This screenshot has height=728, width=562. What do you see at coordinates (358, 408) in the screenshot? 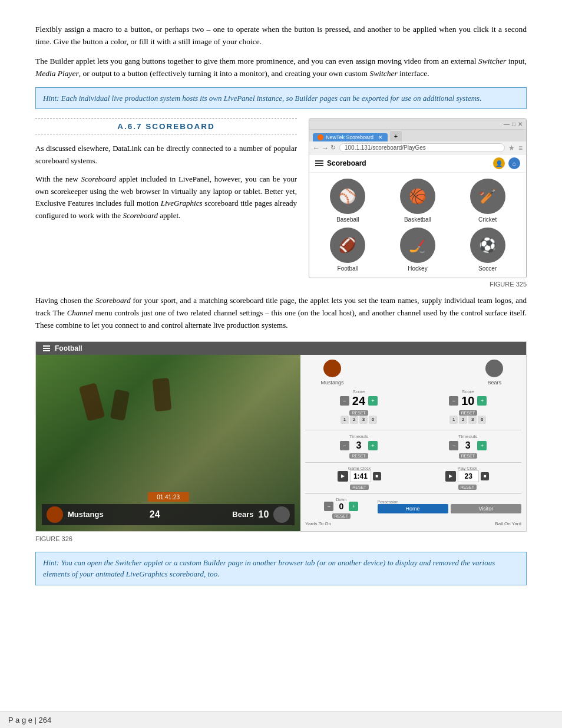
I see `home-score-ctrl: Score − 24 + RESET 1 2 3` at bounding box center [358, 408].